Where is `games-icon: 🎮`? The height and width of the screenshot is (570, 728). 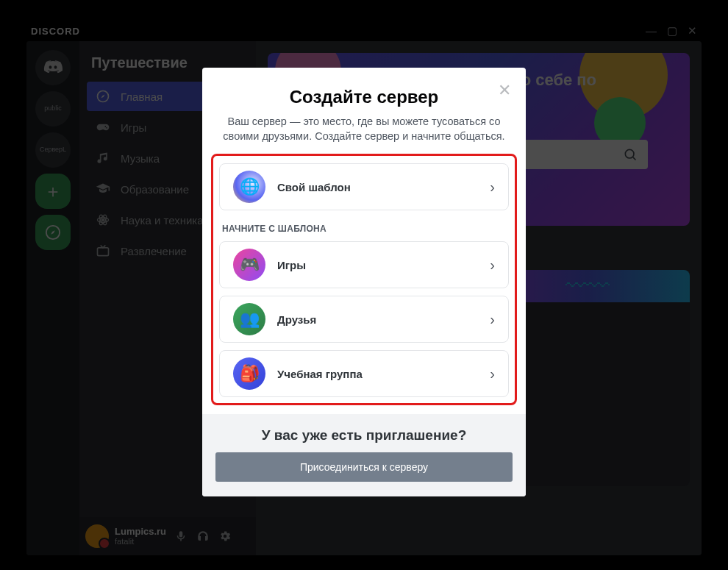 games-icon: 🎮 is located at coordinates (249, 265).